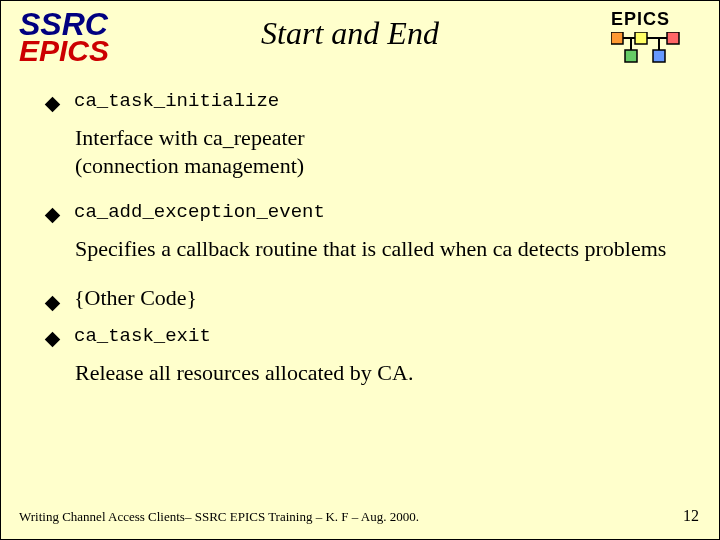 This screenshot has width=720, height=540. Describe the element at coordinates (655, 20) in the screenshot. I see `epics-label: EPICS` at that location.